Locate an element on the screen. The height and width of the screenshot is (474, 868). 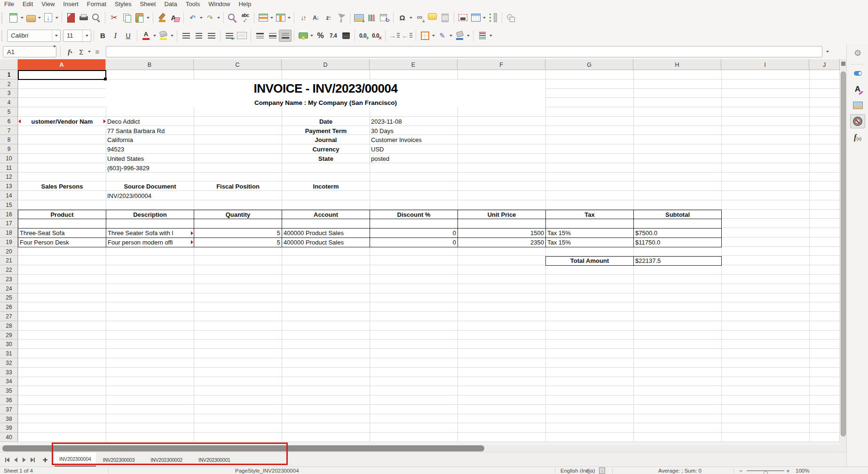
row-header-15: 15 is located at coordinates (9, 205).